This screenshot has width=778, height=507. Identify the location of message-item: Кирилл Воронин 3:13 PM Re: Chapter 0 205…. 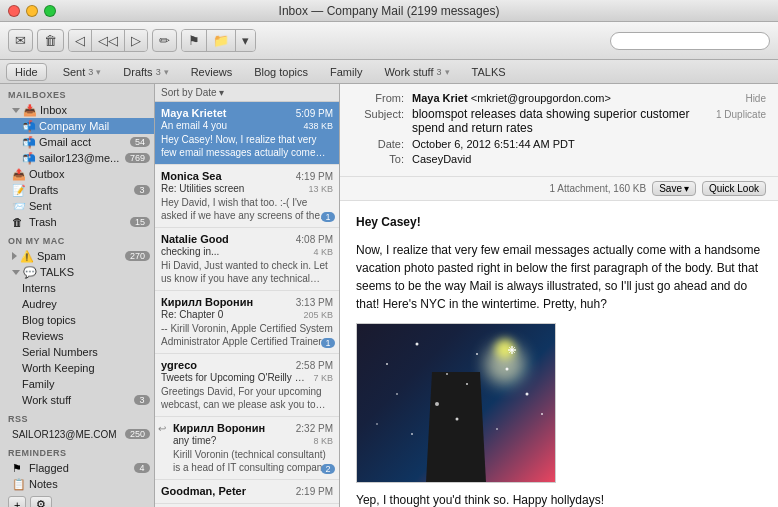
(247, 322).